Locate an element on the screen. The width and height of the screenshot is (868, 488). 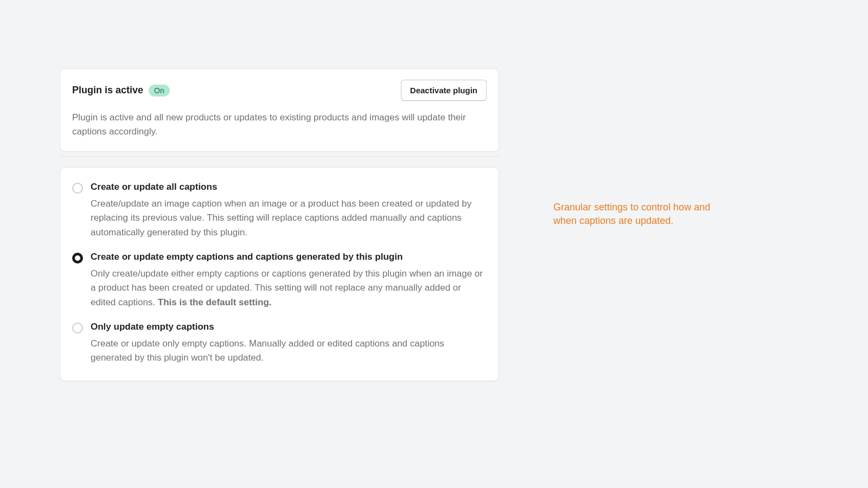
option-desc-text: Only create/update either empty captions… is located at coordinates (286, 288).